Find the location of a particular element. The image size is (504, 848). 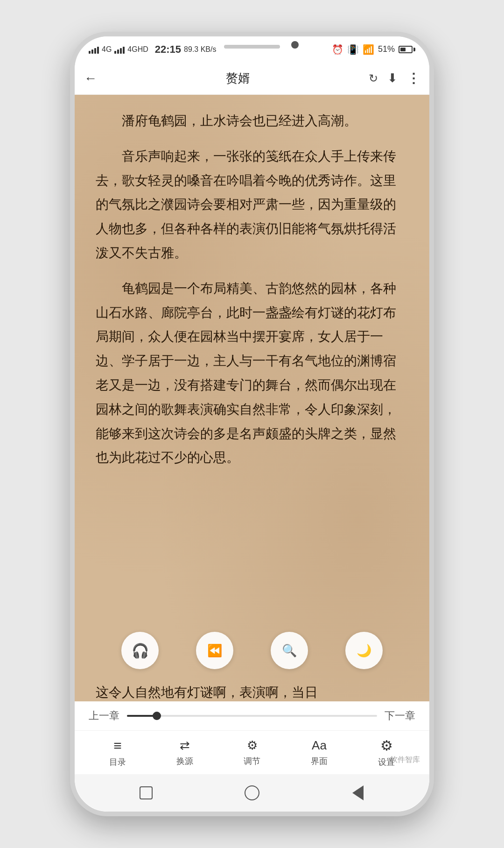

wifi-icon: 📶 is located at coordinates (369, 49).